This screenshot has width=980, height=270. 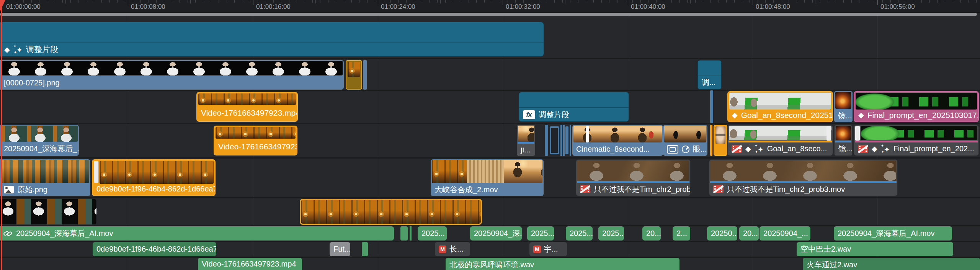 I want to click on trim-marker, so click(x=587, y=134).